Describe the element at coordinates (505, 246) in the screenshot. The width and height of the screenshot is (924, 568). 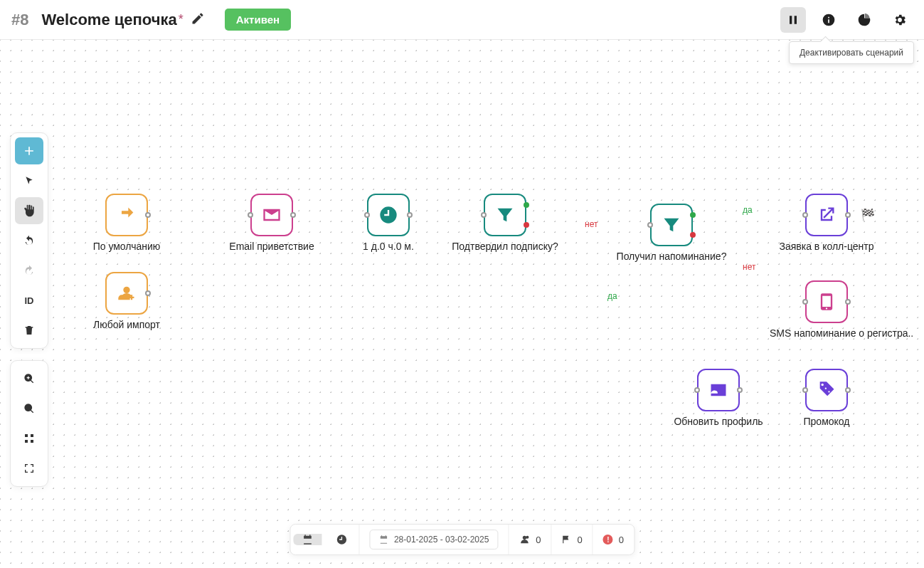
I see `node-label: Подтвердил подписку?` at that location.